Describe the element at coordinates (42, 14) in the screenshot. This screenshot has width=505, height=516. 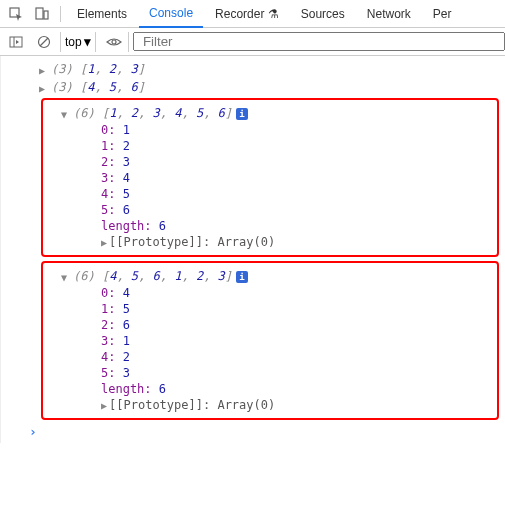
I see `device-icon` at that location.